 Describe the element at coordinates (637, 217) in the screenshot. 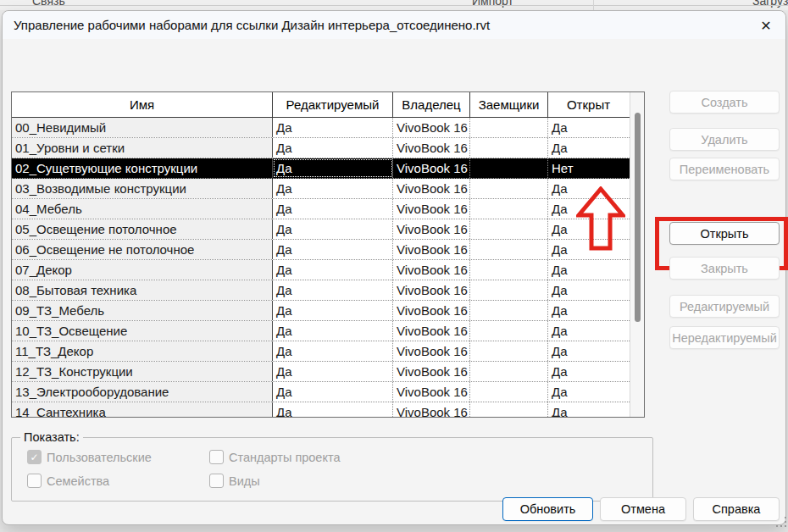

I see `scrollbar-thumb` at that location.